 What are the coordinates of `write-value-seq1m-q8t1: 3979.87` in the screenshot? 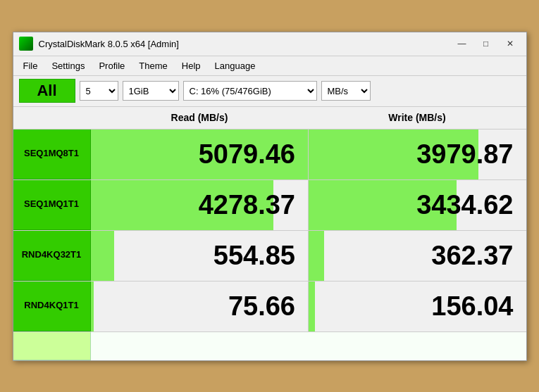 It's located at (417, 155).